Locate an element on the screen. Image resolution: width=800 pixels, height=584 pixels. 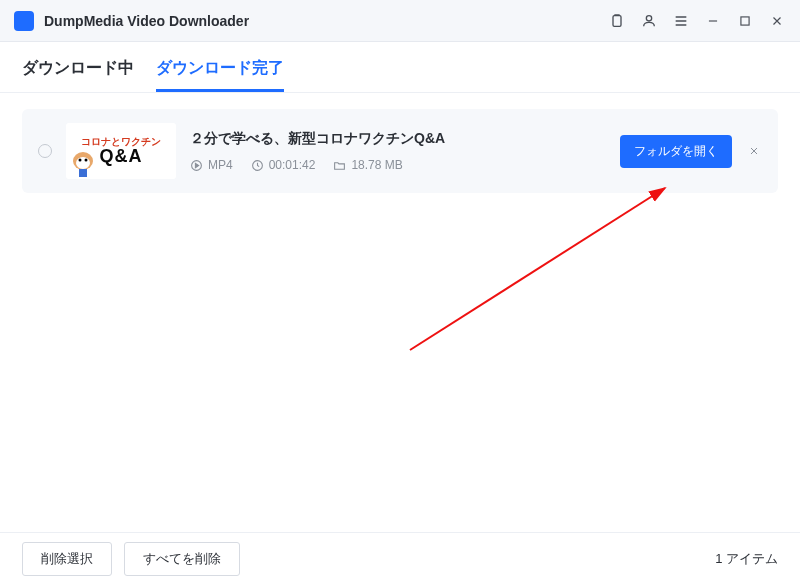
item-meta: MP4 00:01:42 18.78 MB is located at coordinates (398, 165).